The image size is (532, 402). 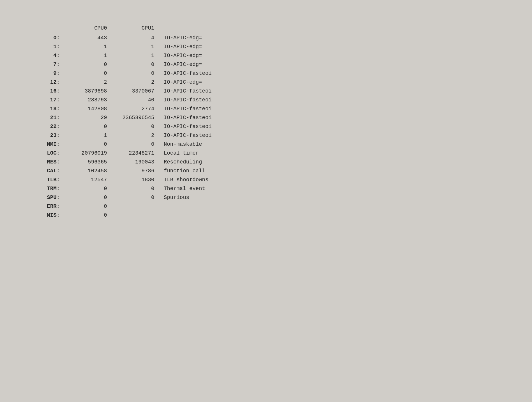 I want to click on row-label-17: TRM:, so click(x=43, y=189).